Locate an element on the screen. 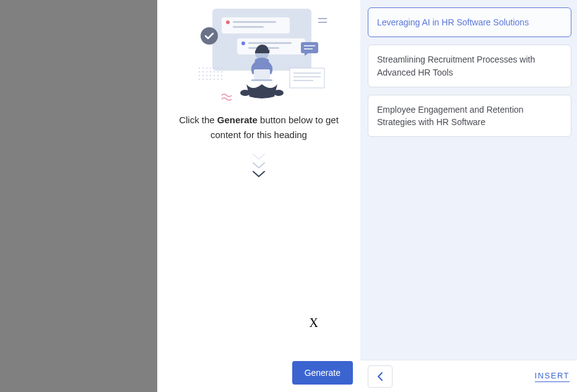  instruction-bold: Generate is located at coordinates (238, 120).